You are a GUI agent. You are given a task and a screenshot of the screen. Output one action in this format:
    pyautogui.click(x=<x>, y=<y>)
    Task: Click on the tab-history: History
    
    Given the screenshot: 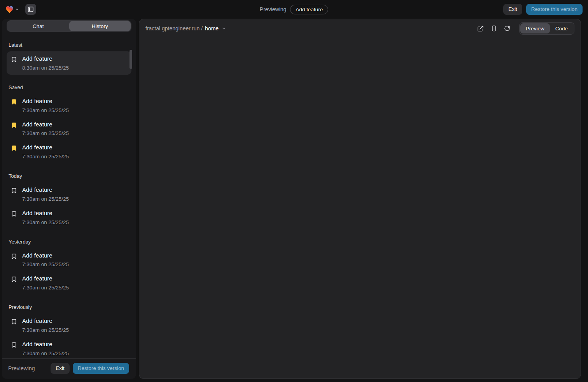 What is the action you would take?
    pyautogui.click(x=100, y=26)
    